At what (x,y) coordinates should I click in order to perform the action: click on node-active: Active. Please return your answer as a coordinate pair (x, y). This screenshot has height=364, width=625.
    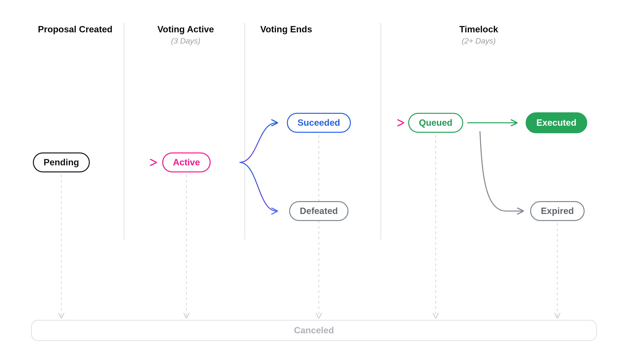
    Looking at the image, I should click on (187, 163).